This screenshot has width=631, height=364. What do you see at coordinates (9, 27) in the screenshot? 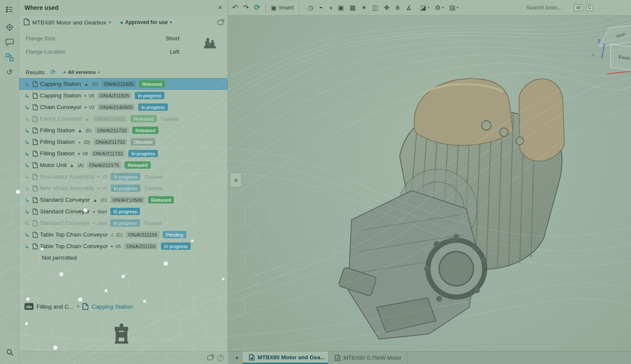
I see `mate-connector-icon` at bounding box center [9, 27].